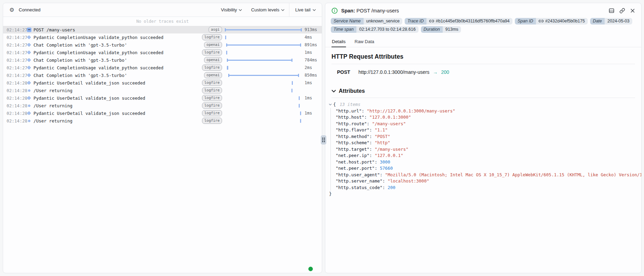 This screenshot has width=644, height=276. What do you see at coordinates (385, 162) in the screenshot?
I see `json-value: 3000` at bounding box center [385, 162].